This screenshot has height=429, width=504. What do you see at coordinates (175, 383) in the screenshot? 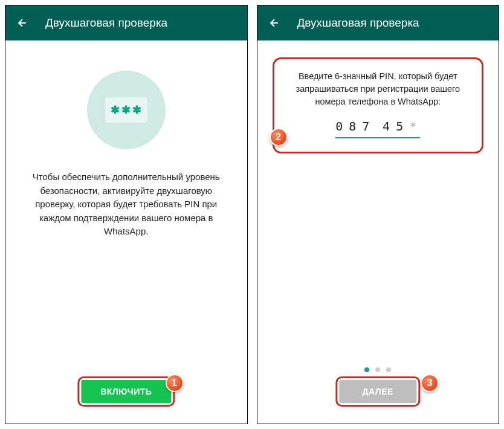
I see `callout-badge-1: 1` at bounding box center [175, 383].